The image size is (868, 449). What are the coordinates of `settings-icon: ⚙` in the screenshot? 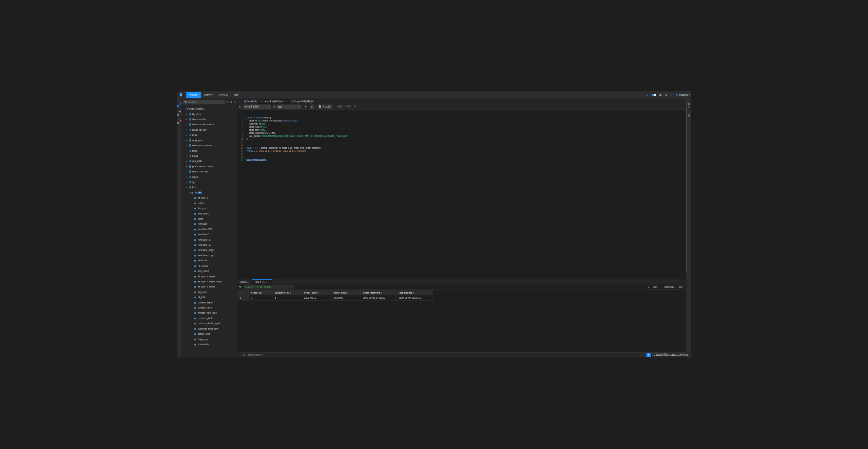 It's located at (666, 95).